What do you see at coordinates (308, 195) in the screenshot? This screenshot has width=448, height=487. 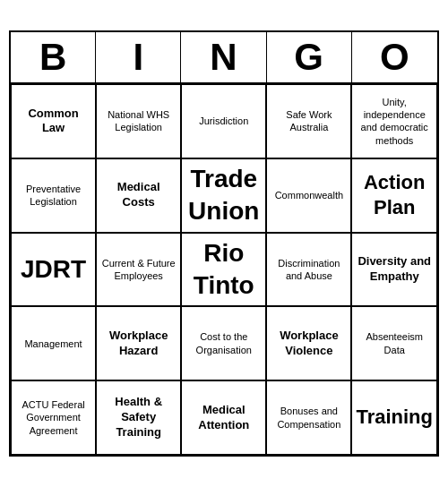 I see `bingo-cell: Commonwealth` at bounding box center [308, 195].